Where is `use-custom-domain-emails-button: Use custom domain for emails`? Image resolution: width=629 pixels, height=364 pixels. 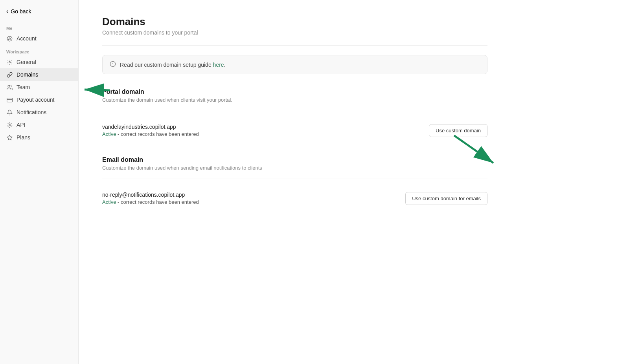
use-custom-domain-emails-button: Use custom domain for emails is located at coordinates (447, 199).